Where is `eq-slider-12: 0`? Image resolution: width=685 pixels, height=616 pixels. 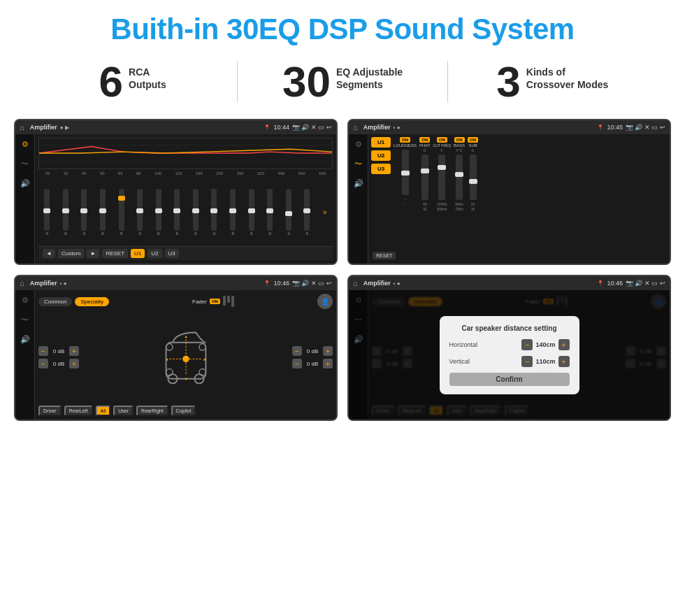 eq-slider-12: 0 is located at coordinates (252, 213).